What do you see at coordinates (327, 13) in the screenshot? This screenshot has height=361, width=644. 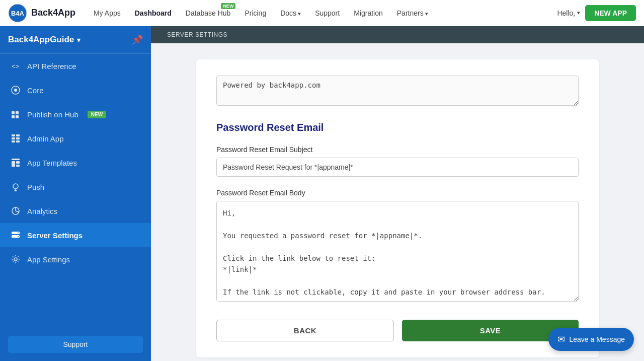 I see `nav-support: Support` at bounding box center [327, 13].